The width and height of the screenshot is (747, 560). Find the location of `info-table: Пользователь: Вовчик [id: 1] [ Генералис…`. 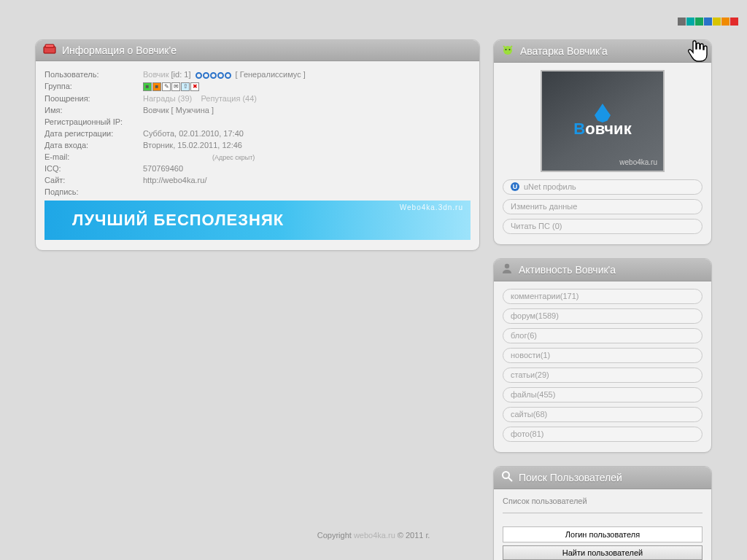

info-table: Пользователь: Вовчик [id: 1] [ Генералис… is located at coordinates (258, 133).